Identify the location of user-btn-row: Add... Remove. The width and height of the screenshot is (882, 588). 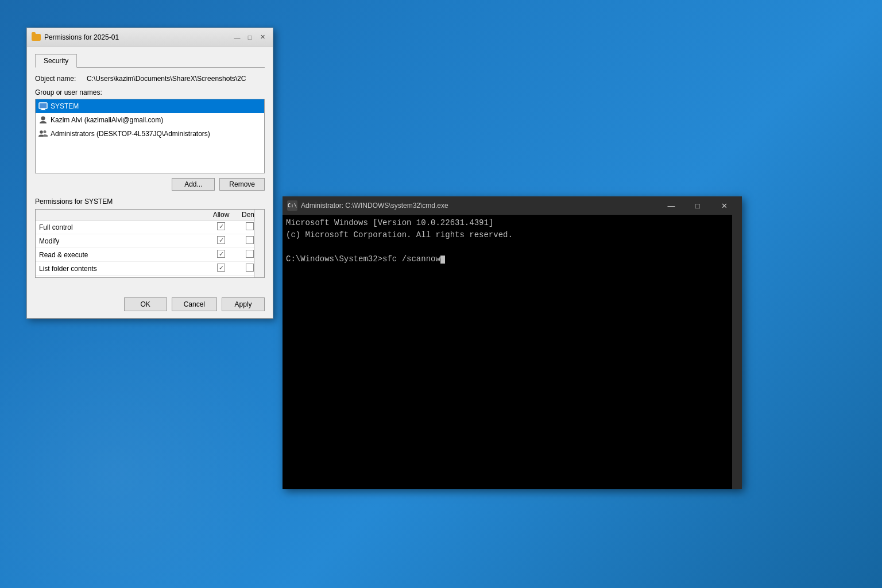
(150, 184).